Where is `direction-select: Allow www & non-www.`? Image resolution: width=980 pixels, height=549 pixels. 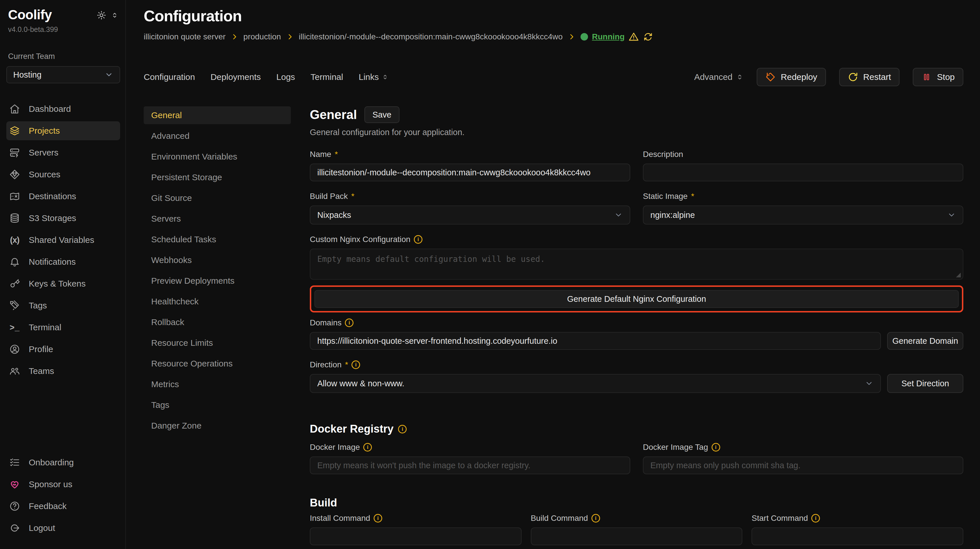
direction-select: Allow www & non-www. is located at coordinates (595, 384).